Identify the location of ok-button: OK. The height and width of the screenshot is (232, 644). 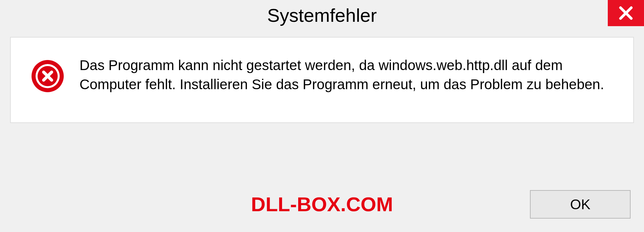
(580, 205).